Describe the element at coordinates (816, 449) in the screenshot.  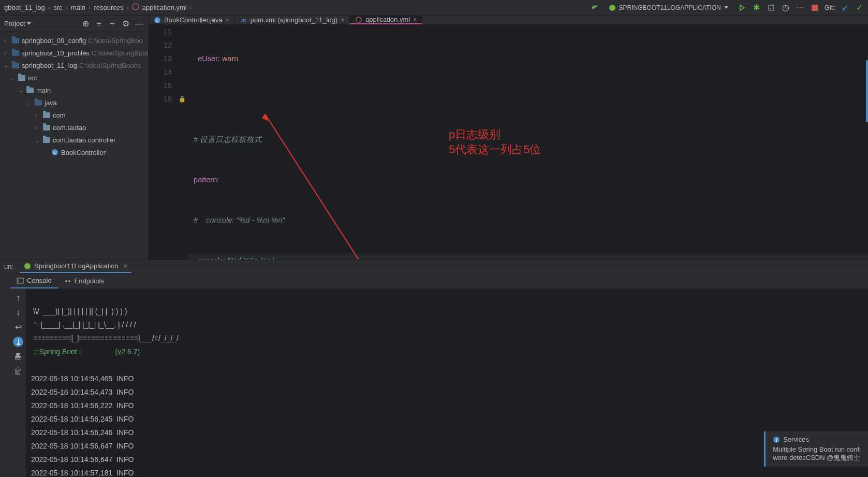
I see `notification-balloon: iServices Multiple Spring Boot run confi…` at that location.